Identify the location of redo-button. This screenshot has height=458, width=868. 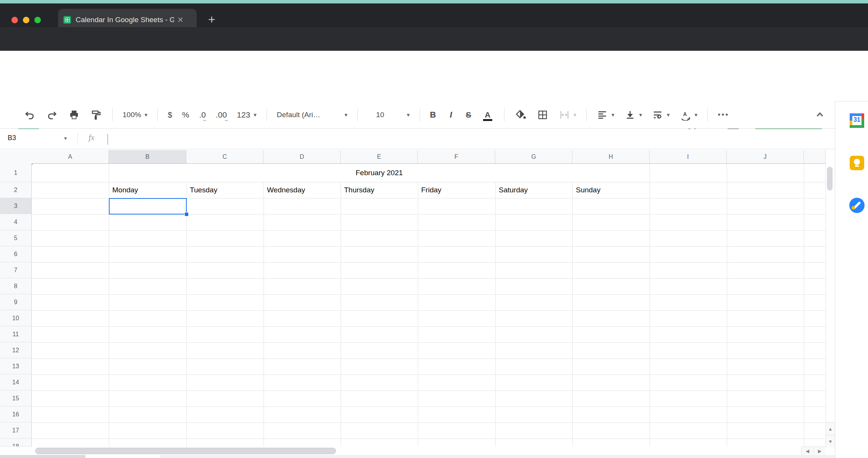
(52, 115).